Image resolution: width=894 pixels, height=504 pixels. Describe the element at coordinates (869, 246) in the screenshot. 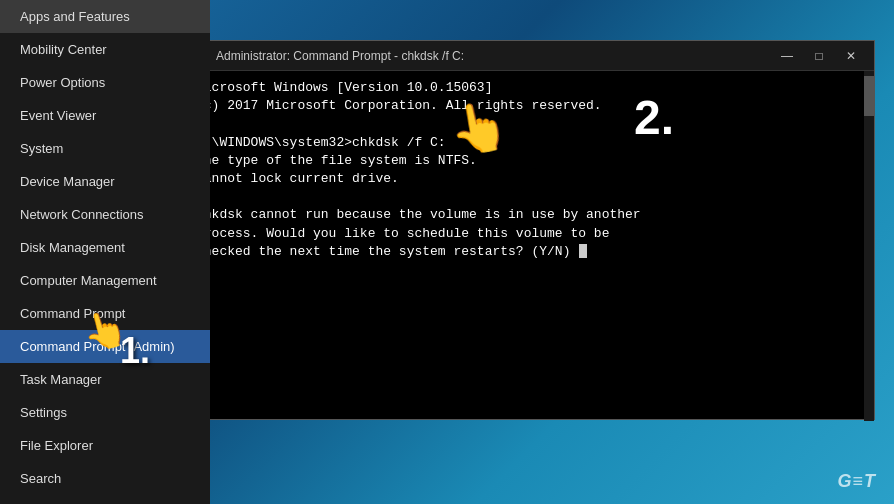

I see `cmd-scrollbar` at that location.